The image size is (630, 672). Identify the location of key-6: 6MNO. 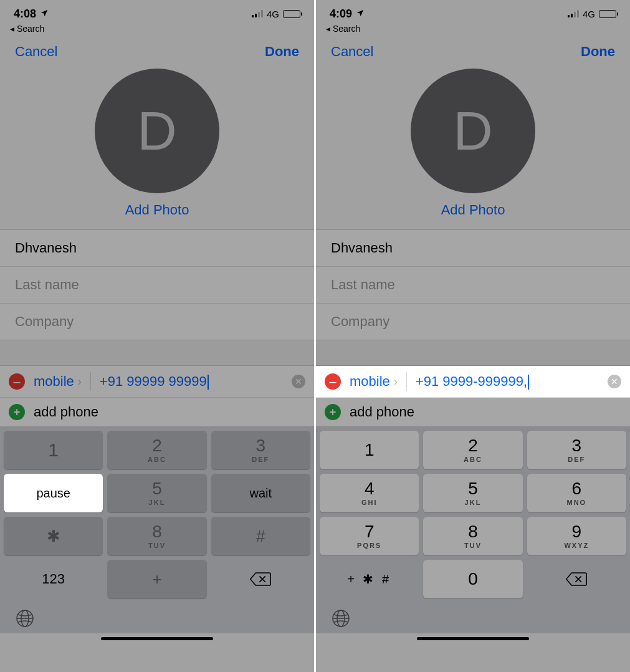
(577, 493).